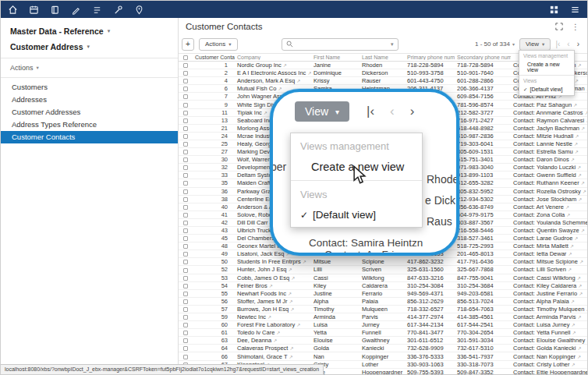  What do you see at coordinates (340, 44) in the screenshot?
I see `search-box: ▾` at bounding box center [340, 44].